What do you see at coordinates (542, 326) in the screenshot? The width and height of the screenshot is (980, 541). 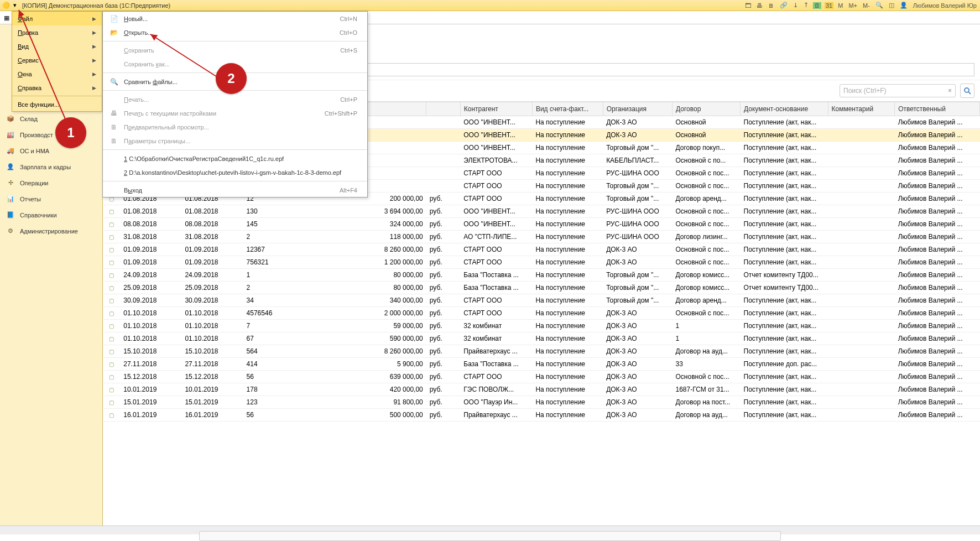 I see `table-row: ▢01.10.201801.10.2018759 000,00руб.32 ко…` at bounding box center [542, 326].